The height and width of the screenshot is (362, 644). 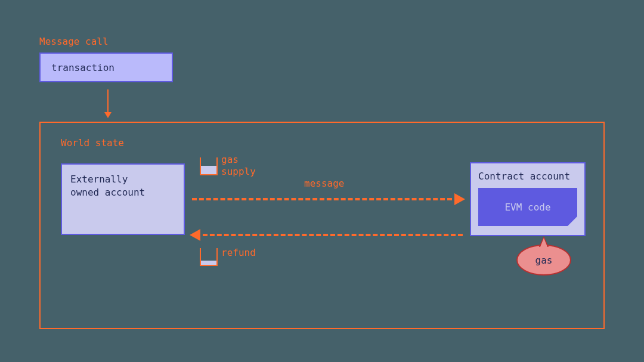 I want to click on gas-speech-bubble: gas, so click(x=546, y=258).